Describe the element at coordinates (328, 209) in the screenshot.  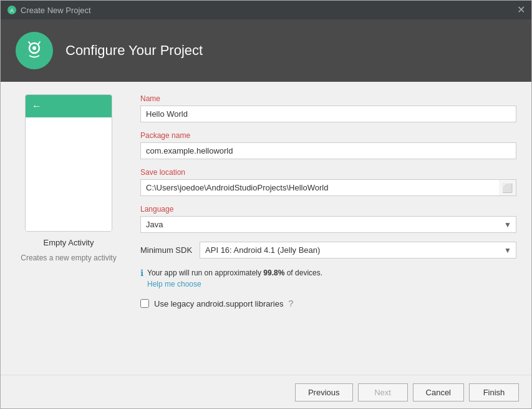
I see `language-label: Language` at that location.